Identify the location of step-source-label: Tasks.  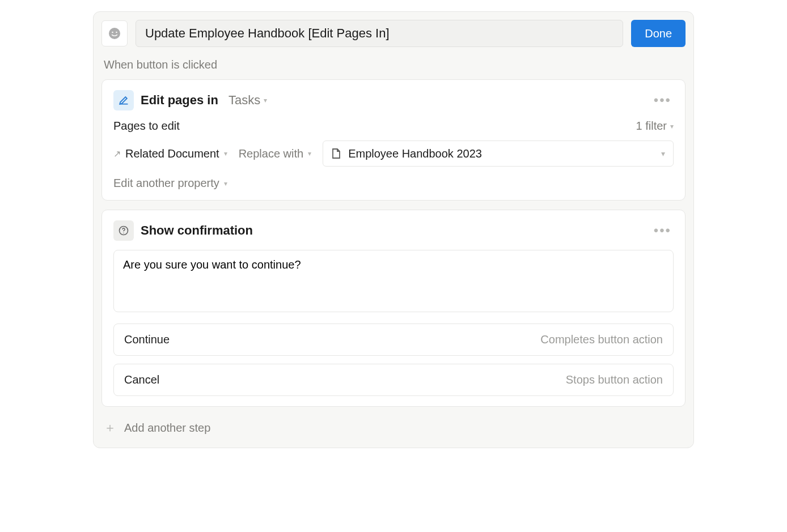
(244, 100).